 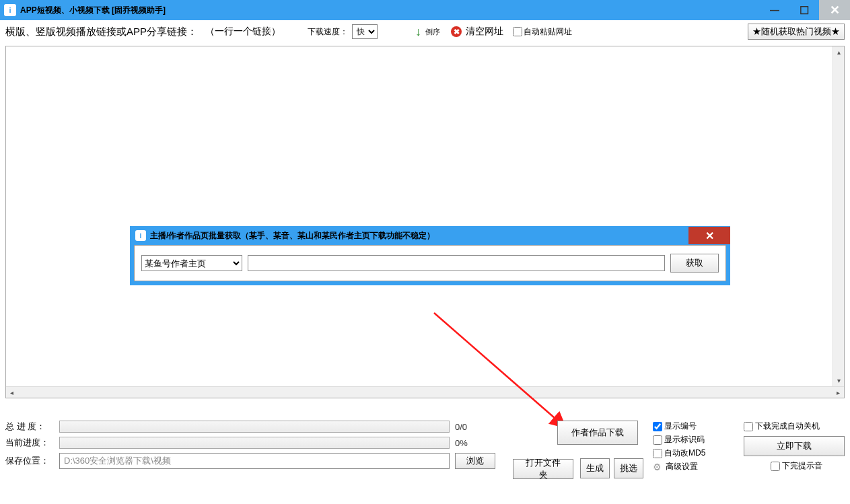 I want to click on source-select: 某鱼号作者主页, so click(x=192, y=263).